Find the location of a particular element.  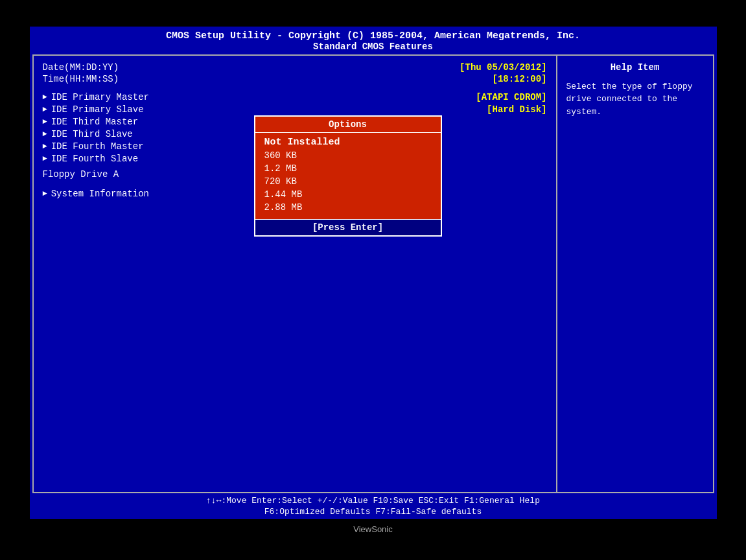

footer-row2: F6:Optimized Defaults F7:Fail-Safe defau… is located at coordinates (373, 512).